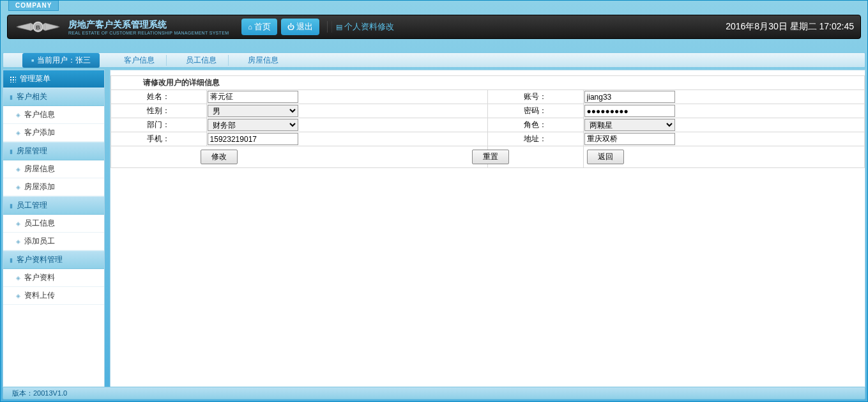 The height and width of the screenshot is (402, 868). I want to click on select-gender: 男, so click(253, 111).